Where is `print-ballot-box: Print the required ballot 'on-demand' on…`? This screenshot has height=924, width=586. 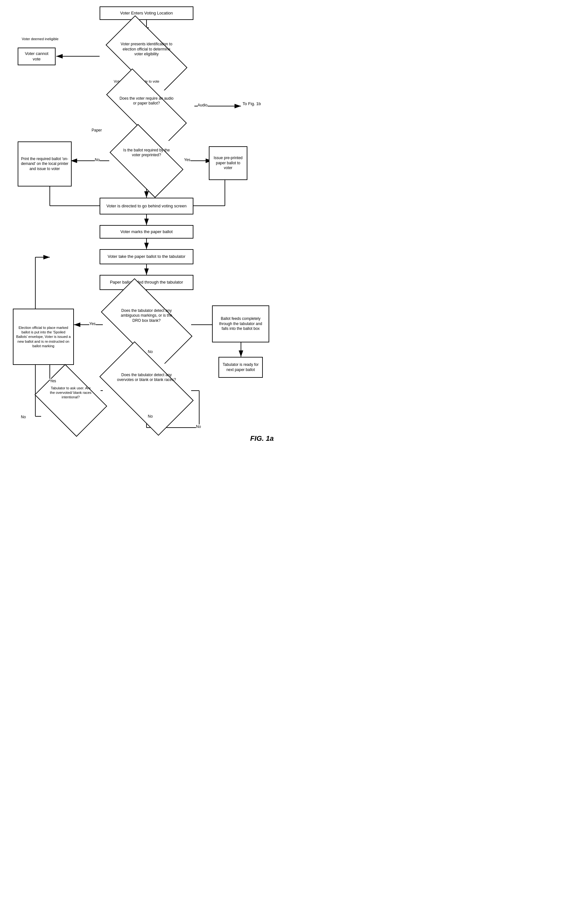
print-ballot-box: Print the required ballot 'on-demand' on… is located at coordinates (44, 164).